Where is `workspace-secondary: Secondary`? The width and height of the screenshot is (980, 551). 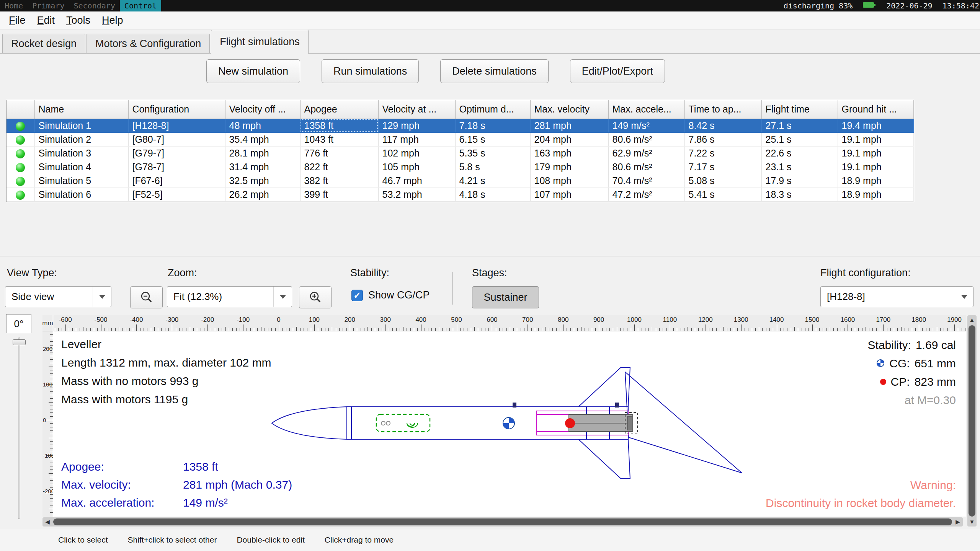
workspace-secondary: Secondary is located at coordinates (94, 6).